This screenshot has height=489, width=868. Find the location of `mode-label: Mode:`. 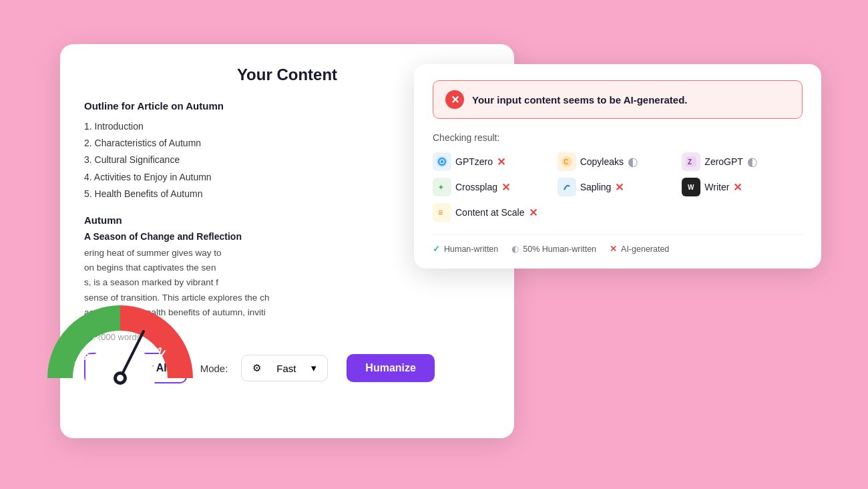

mode-label: Mode: is located at coordinates (214, 369).